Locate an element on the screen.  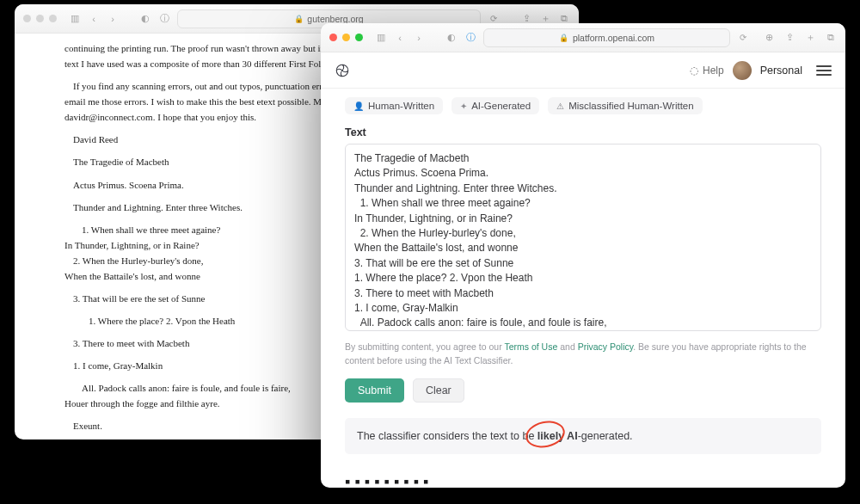
privacy-link: Privacy Policy is located at coordinates (605, 347).